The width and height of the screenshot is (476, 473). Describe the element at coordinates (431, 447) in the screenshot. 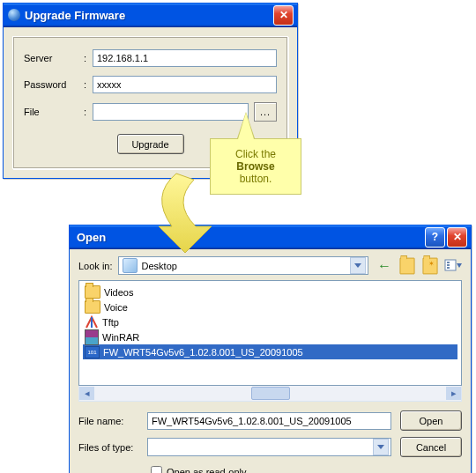

I see `cancel-button: Cancel` at that location.